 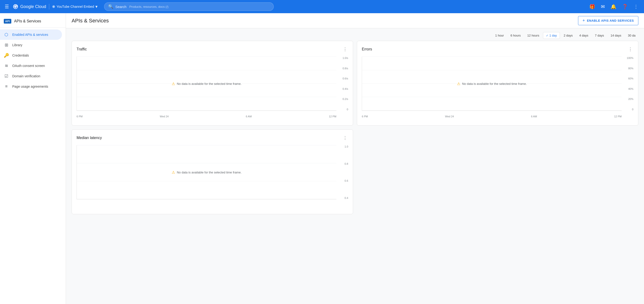 I want to click on traffic-chart-card: Traffic ⋮ ⚠ No data, so click(x=212, y=83).